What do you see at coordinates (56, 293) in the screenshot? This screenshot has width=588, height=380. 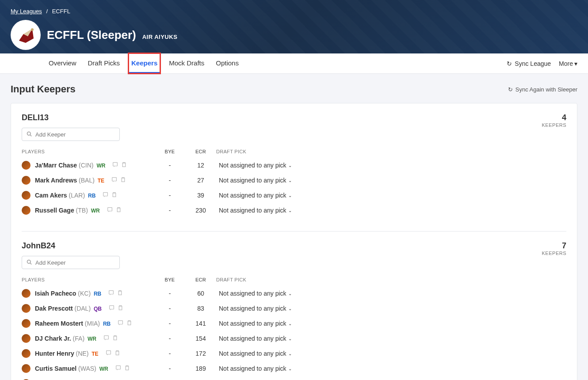 I see `player-name: Isiah Pacheco` at bounding box center [56, 293].